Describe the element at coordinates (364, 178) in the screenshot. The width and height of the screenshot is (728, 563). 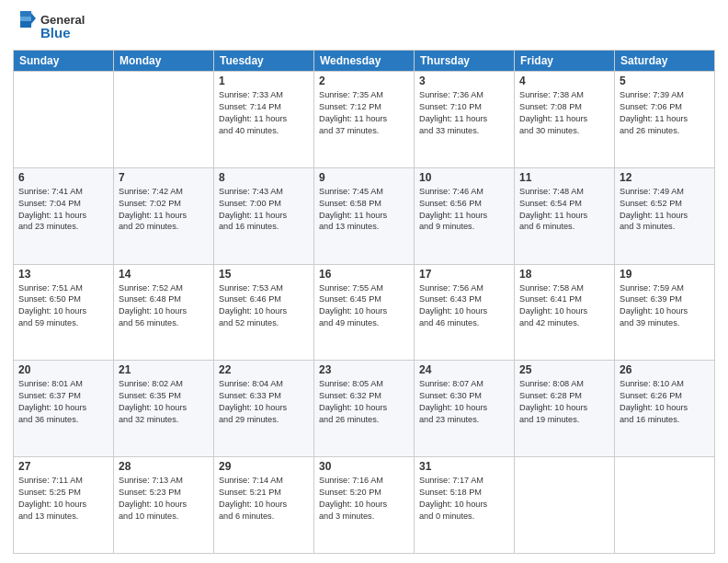
I see `day-number: 9` at that location.